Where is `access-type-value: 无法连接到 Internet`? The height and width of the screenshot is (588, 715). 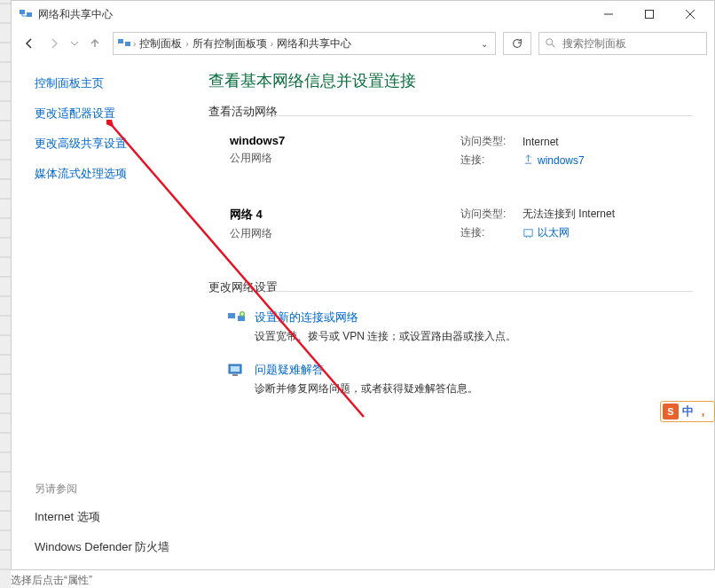
access-type-value: 无法连接到 Internet is located at coordinates (569, 215).